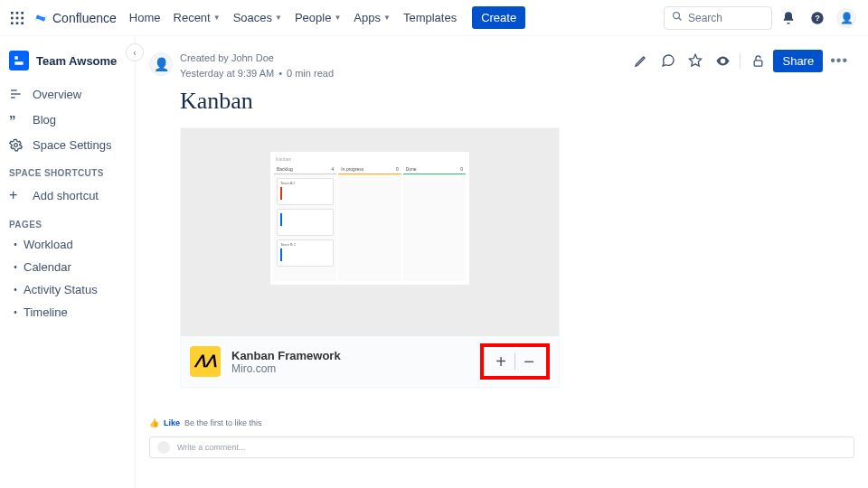 The height and width of the screenshot is (488, 868). Describe the element at coordinates (846, 18) in the screenshot. I see `profile-avatar: 👤` at that location.